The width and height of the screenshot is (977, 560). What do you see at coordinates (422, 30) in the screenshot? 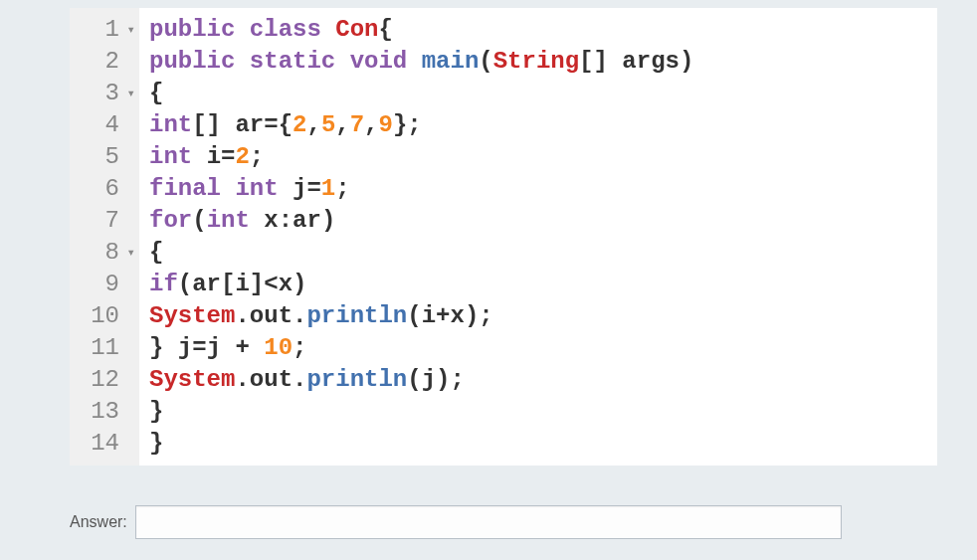
I see `code-line-1: public class Con{` at bounding box center [422, 30].